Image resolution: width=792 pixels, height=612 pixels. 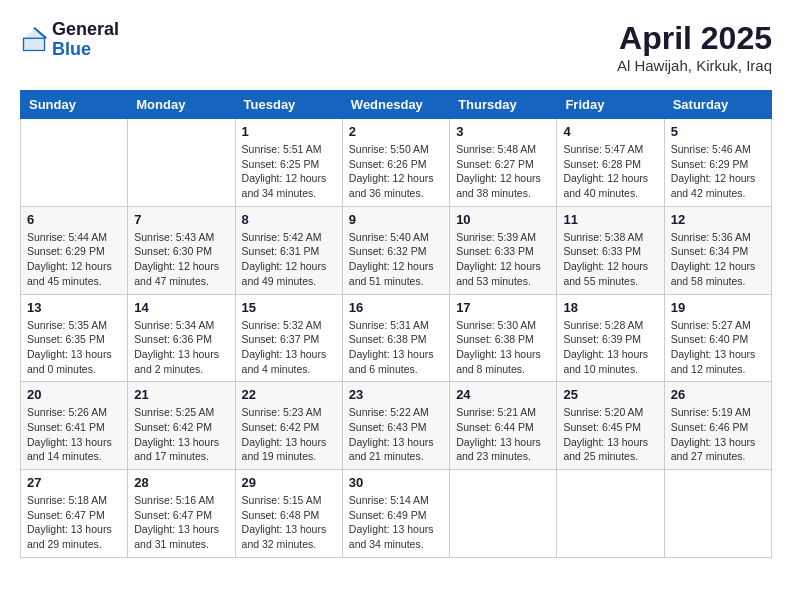 I want to click on weekday-header: Friday, so click(x=610, y=105).